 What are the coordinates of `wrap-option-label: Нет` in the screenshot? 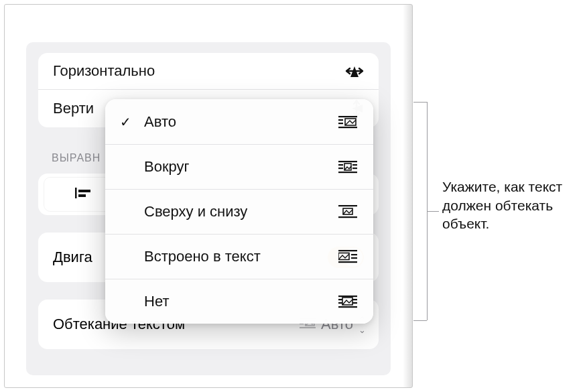 It's located at (157, 302).